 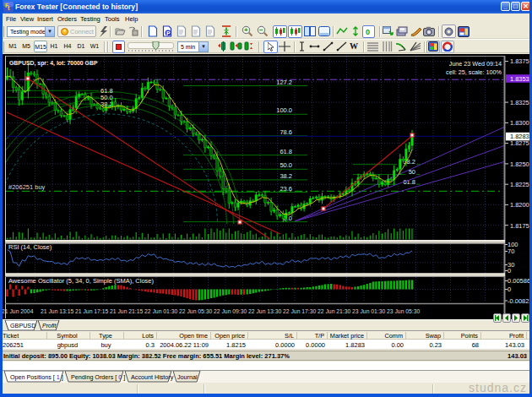 What do you see at coordinates (475, 73) in the screenshot?
I see `svg-text: cell: 25, scale: 100%` at bounding box center [475, 73].